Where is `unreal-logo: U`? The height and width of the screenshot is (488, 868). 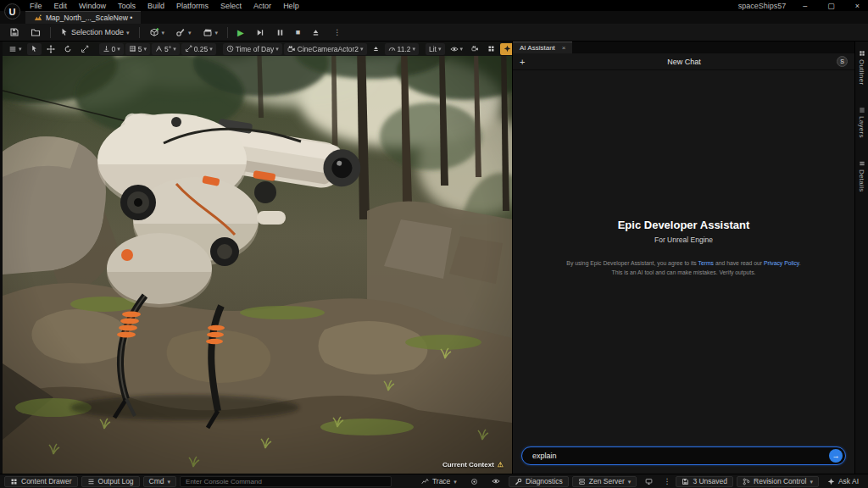 unreal-logo: U is located at coordinates (12, 12).